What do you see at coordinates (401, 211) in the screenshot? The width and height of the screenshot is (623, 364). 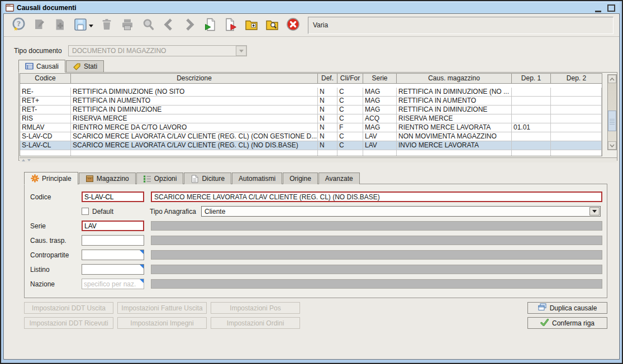 I see `tipo-anagrafica-select: Cliente` at bounding box center [401, 211].